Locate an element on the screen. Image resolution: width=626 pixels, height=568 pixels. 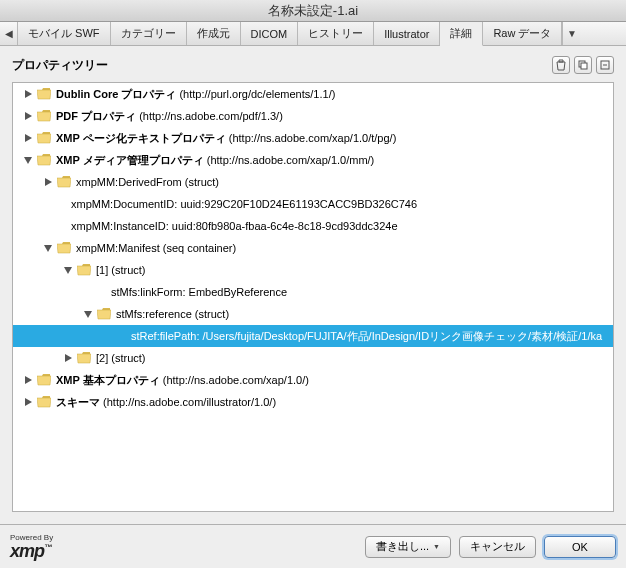
tree-row-label: xmpMM:DerivedFrom (struct) is located at coordinates (148, 182).